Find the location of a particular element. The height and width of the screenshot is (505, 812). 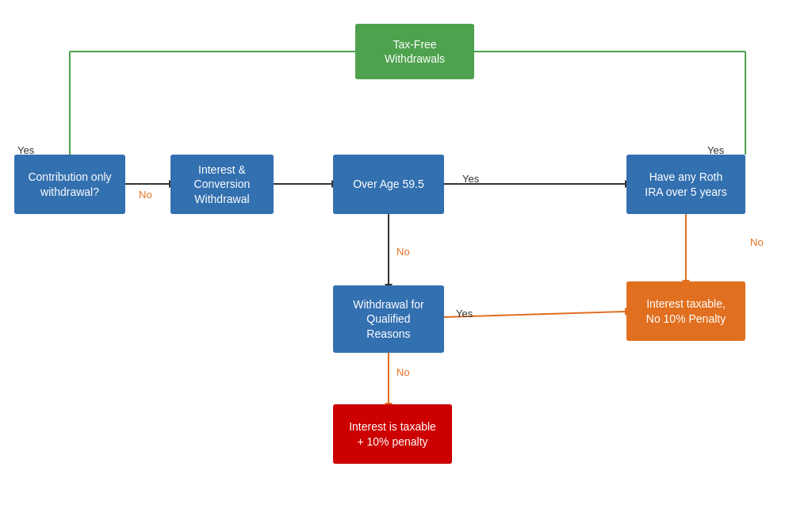

node-contribution-label: Contribution only withdrawal? is located at coordinates (70, 184).